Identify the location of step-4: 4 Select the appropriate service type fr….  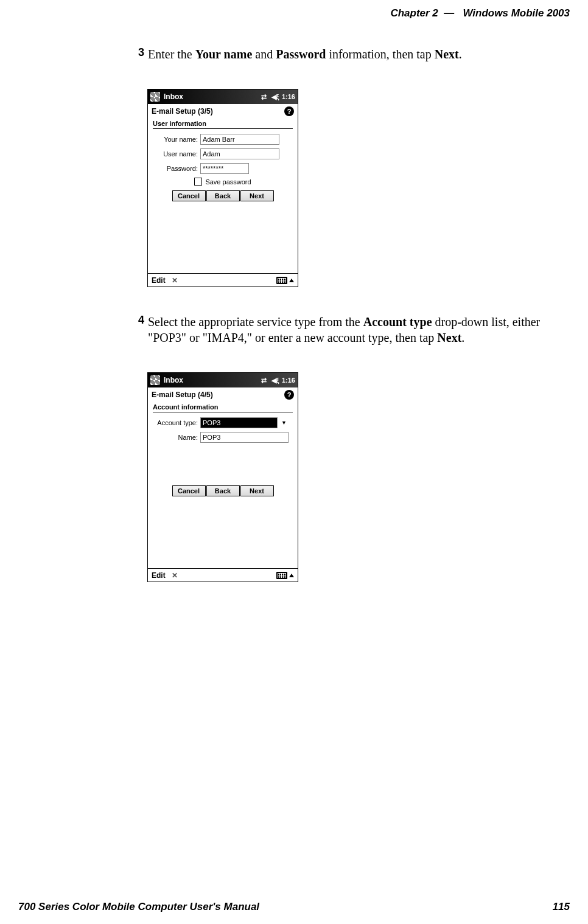
(352, 330).